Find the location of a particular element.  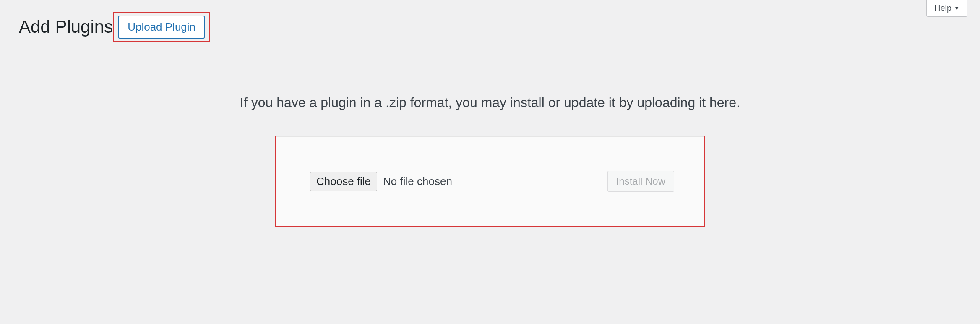

file-input-group: Choose file No file chosen is located at coordinates (381, 181).